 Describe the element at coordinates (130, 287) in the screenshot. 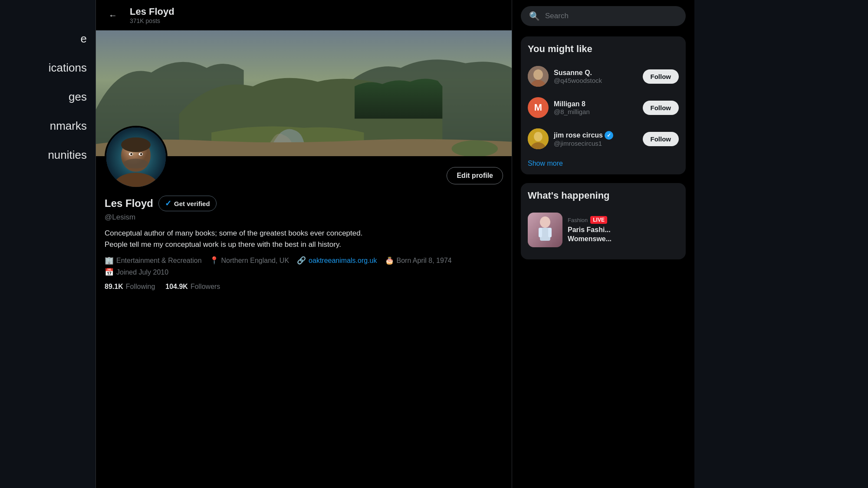

I see `following-stat: 89.1K Following` at that location.